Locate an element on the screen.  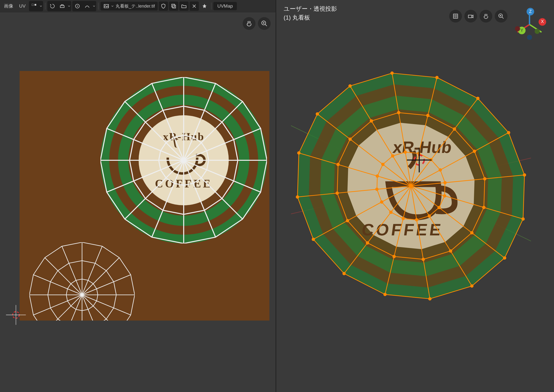
snap-curve-icon is located at coordinates (87, 6).